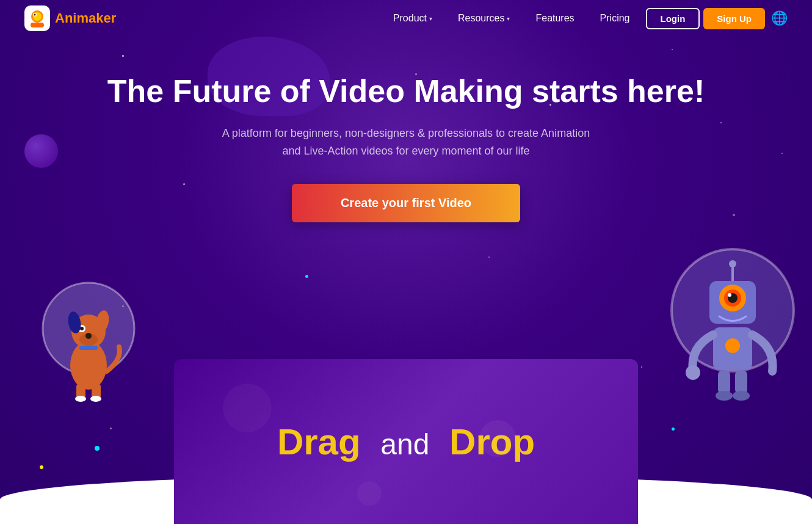 The height and width of the screenshot is (524, 812). Describe the element at coordinates (512, 18) in the screenshot. I see `nav-links: Product ▾ Resources ▾ Features Pricing` at that location.